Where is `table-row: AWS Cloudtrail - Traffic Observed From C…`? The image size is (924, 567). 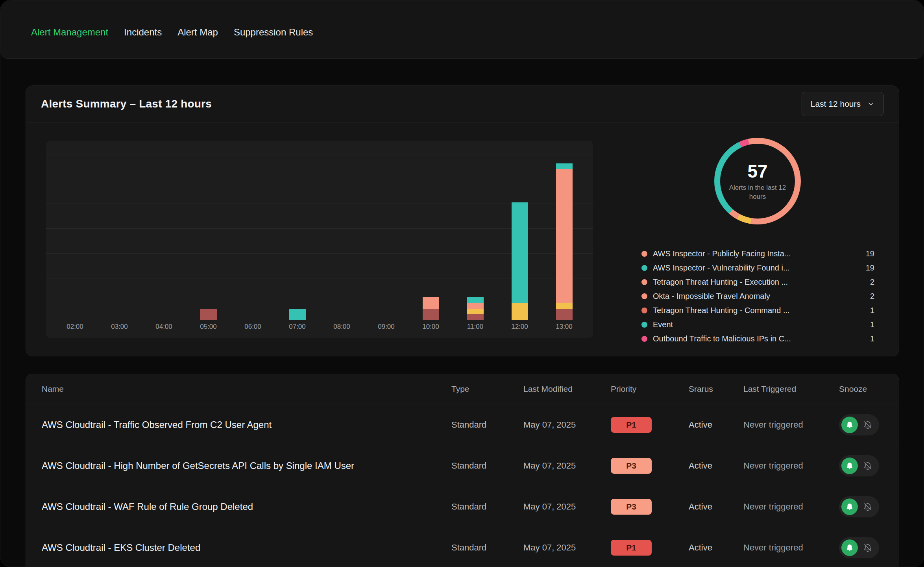
table-row: AWS Cloudtrail - Traffic Observed From C… is located at coordinates (462, 424).